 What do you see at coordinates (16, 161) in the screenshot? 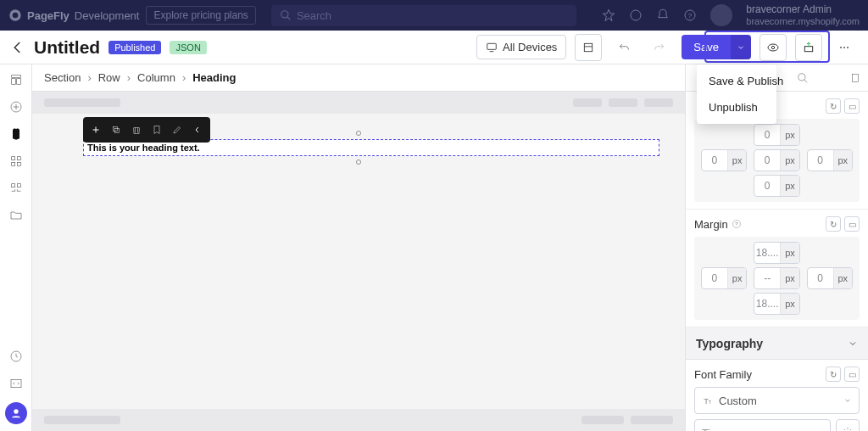
I see `grid-icon` at bounding box center [16, 161].